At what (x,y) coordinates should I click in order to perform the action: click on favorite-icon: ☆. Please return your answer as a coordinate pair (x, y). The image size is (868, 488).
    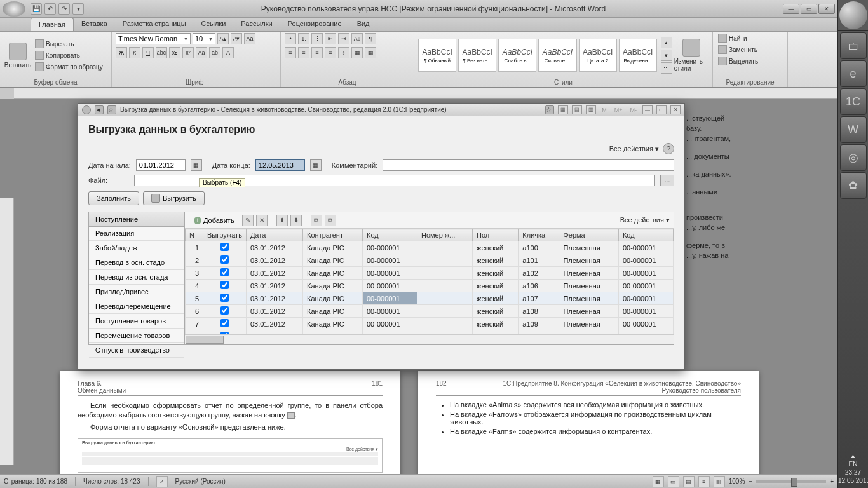
    Looking at the image, I should click on (112, 110).